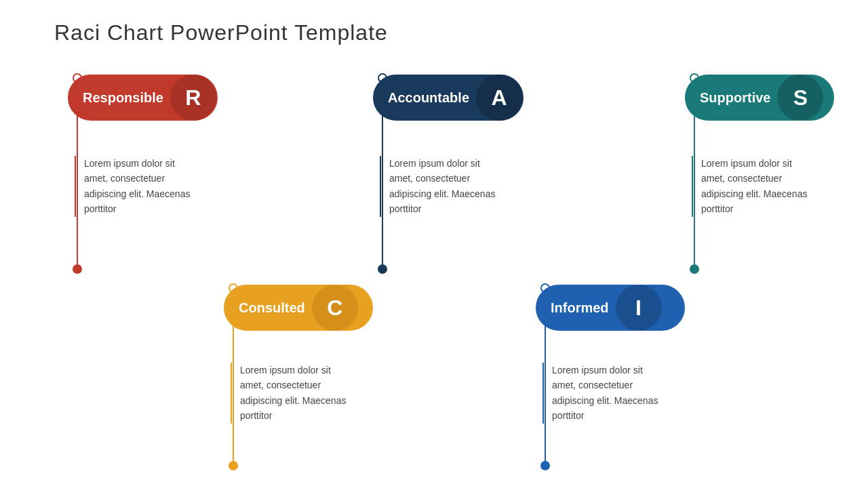  I want to click on description-accountable: Lorem ipsum dolor sit amet, consectetuer…, so click(441, 186).